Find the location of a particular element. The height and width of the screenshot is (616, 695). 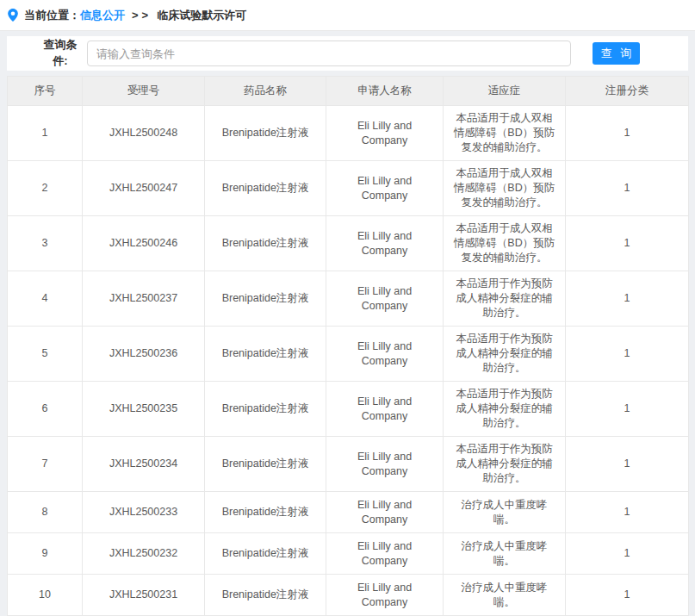

table-header-row: 序号 受理号 药品名称 申请人名称 适应症 注册分类 is located at coordinates (348, 91).